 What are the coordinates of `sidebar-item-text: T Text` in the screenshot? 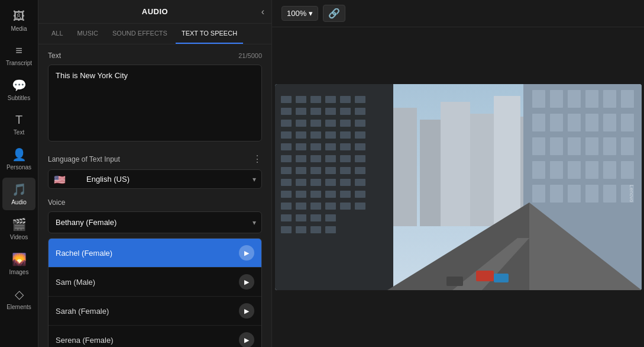 It's located at (19, 124).